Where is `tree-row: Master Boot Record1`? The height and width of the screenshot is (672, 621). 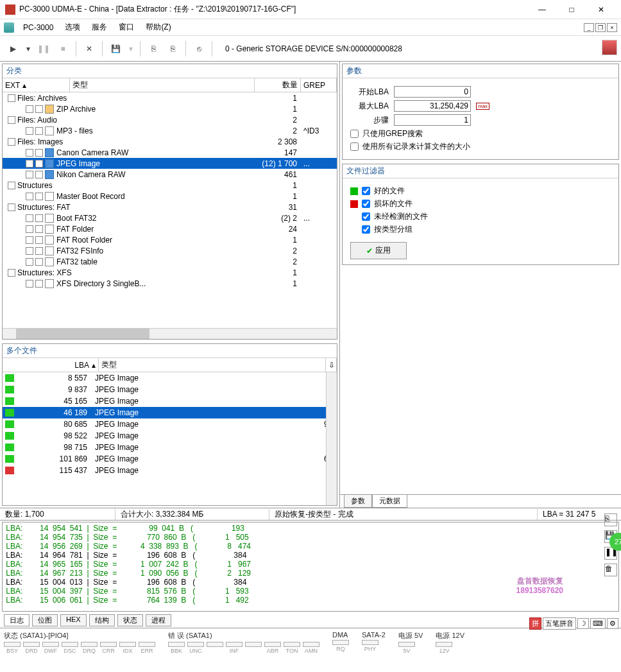 tree-row: Master Boot Record1 is located at coordinates (169, 196).